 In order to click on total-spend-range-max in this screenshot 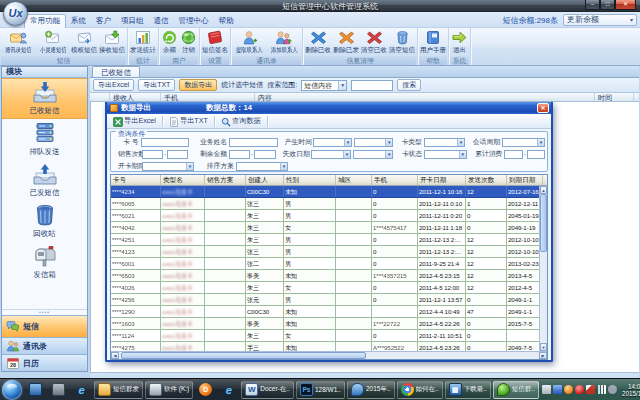, I will do `click(536, 154)`.